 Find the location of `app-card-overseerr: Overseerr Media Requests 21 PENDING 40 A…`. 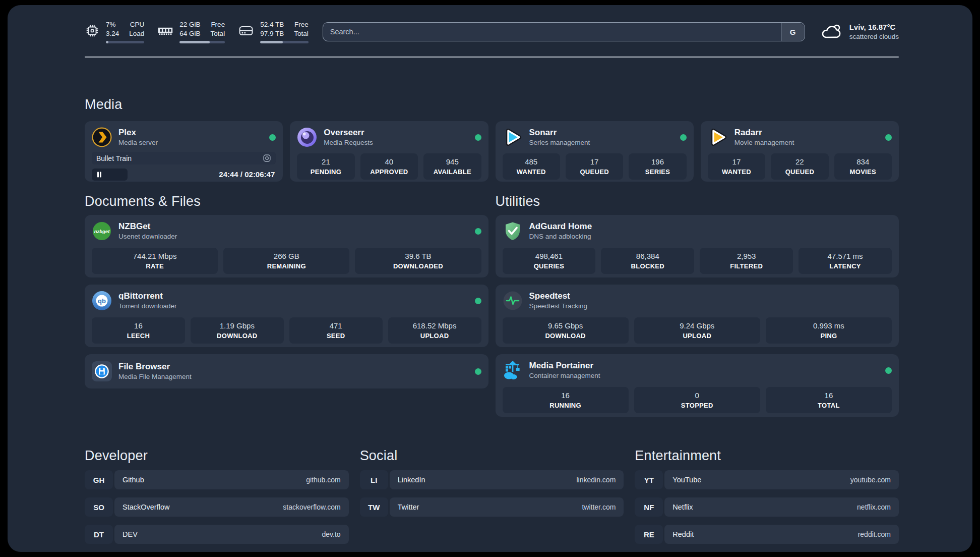

app-card-overseerr: Overseerr Media Requests 21 PENDING 40 A… is located at coordinates (389, 151).